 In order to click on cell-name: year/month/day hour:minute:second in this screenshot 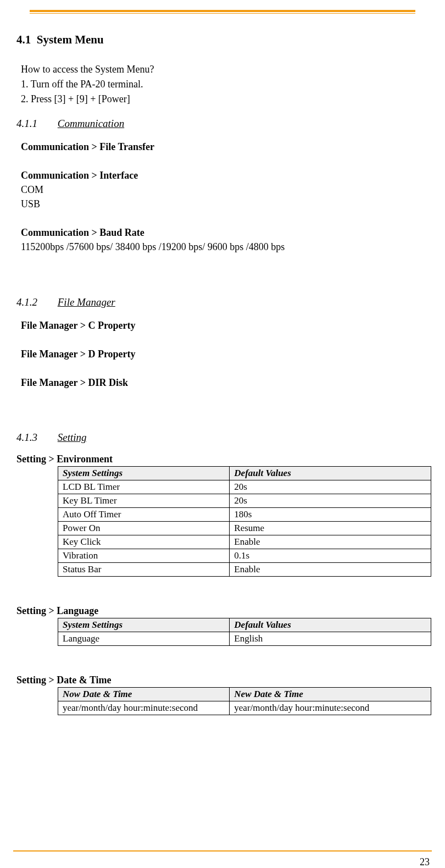, I will do `click(144, 708)`.